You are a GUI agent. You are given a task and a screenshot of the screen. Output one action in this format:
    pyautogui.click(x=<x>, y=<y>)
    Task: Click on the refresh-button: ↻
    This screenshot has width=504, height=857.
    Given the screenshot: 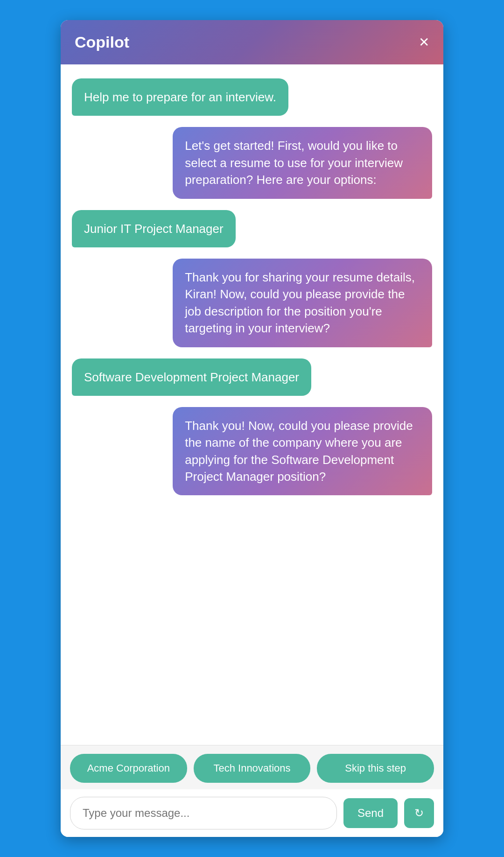 What is the action you would take?
    pyautogui.click(x=419, y=813)
    